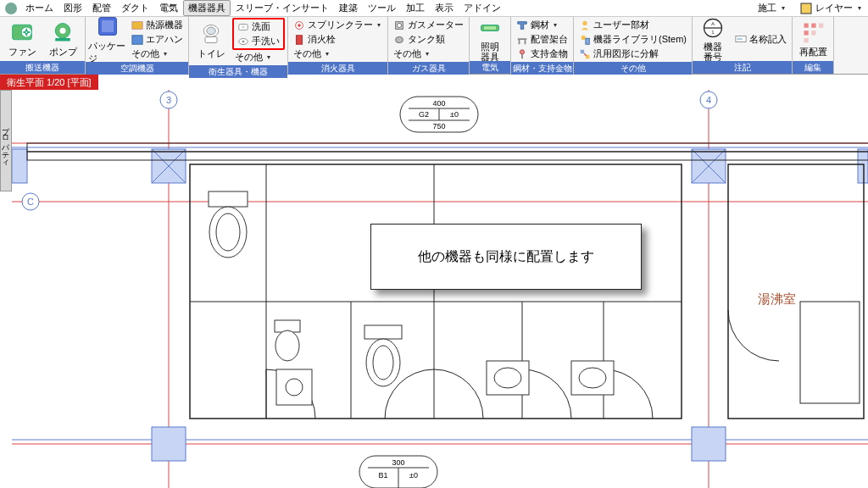  Describe the element at coordinates (439, 126) in the screenshot. I see `svg-text: 750` at that location.